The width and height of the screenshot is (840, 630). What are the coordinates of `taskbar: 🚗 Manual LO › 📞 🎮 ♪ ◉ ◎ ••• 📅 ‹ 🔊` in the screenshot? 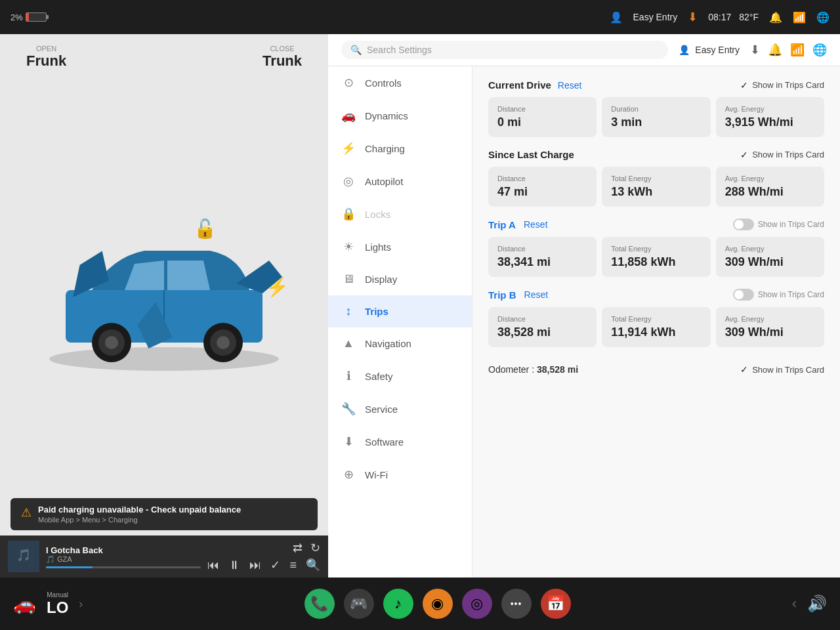 It's located at (420, 604).